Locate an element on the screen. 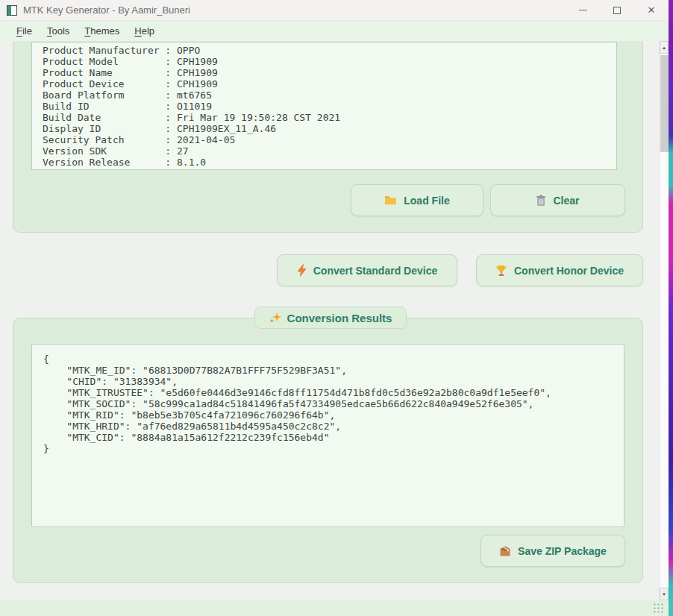  window-bottom-edge is located at coordinates (334, 609).